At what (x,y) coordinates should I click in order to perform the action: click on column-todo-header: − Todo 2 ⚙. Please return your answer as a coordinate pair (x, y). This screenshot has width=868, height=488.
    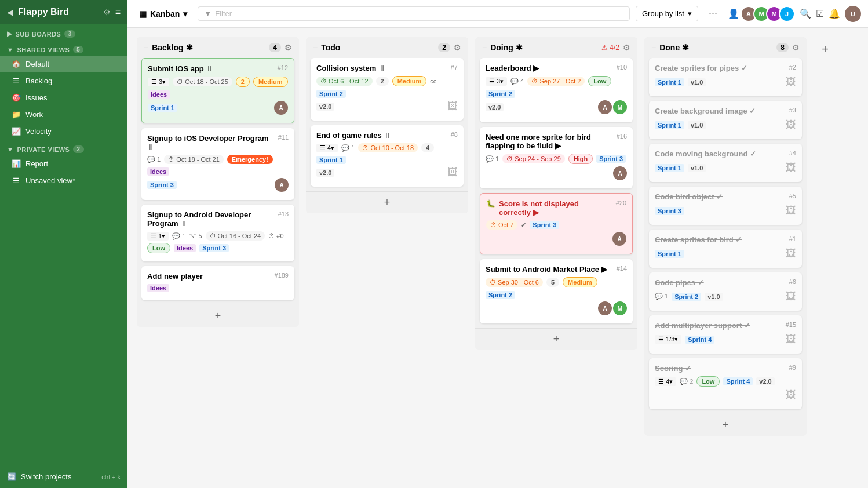
    Looking at the image, I should click on (387, 48).